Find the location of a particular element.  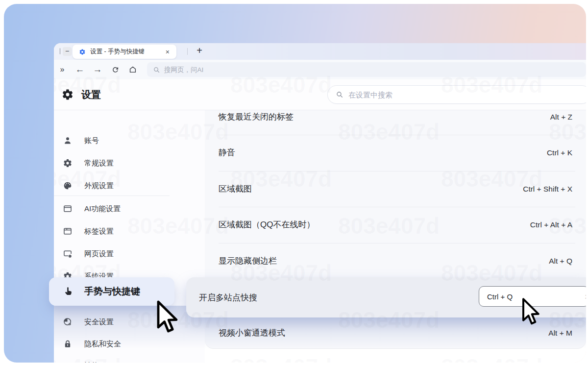

sidebar-item-ai-features: AI功能设置 is located at coordinates (129, 209).